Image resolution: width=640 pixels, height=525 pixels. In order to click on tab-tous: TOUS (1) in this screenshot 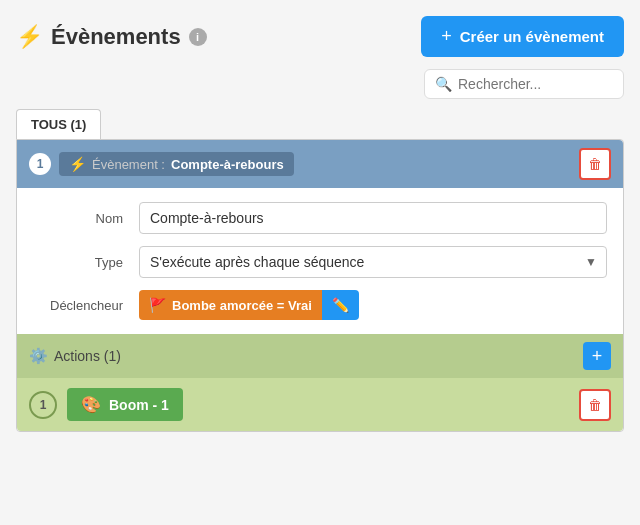, I will do `click(58, 124)`.